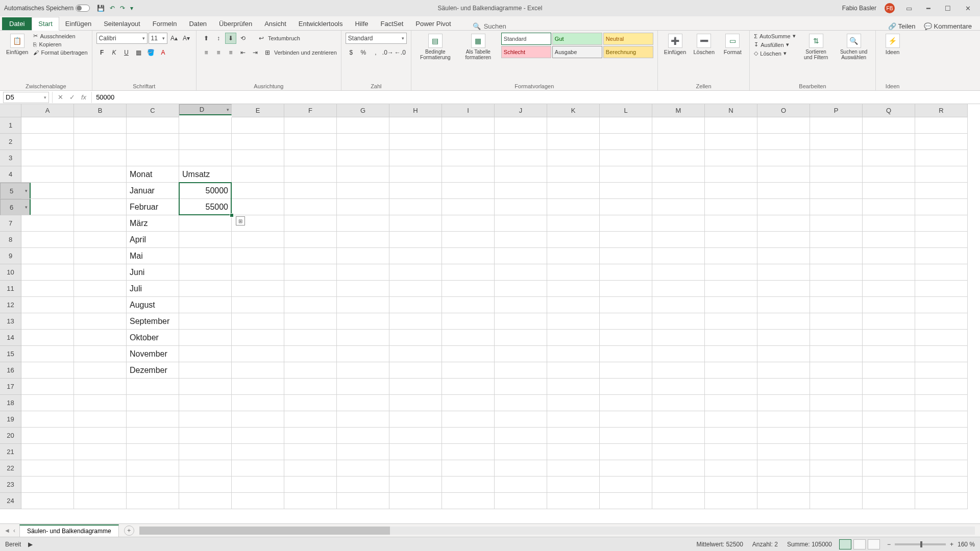  I want to click on decrease-decimal-icon: ←.0, so click(400, 53).